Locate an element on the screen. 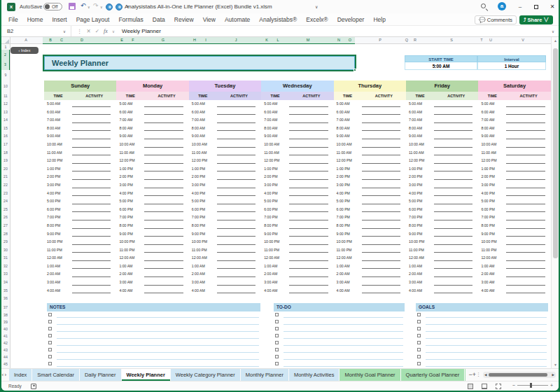  start-time-value-cell: 5:00 AM is located at coordinates (441, 66).